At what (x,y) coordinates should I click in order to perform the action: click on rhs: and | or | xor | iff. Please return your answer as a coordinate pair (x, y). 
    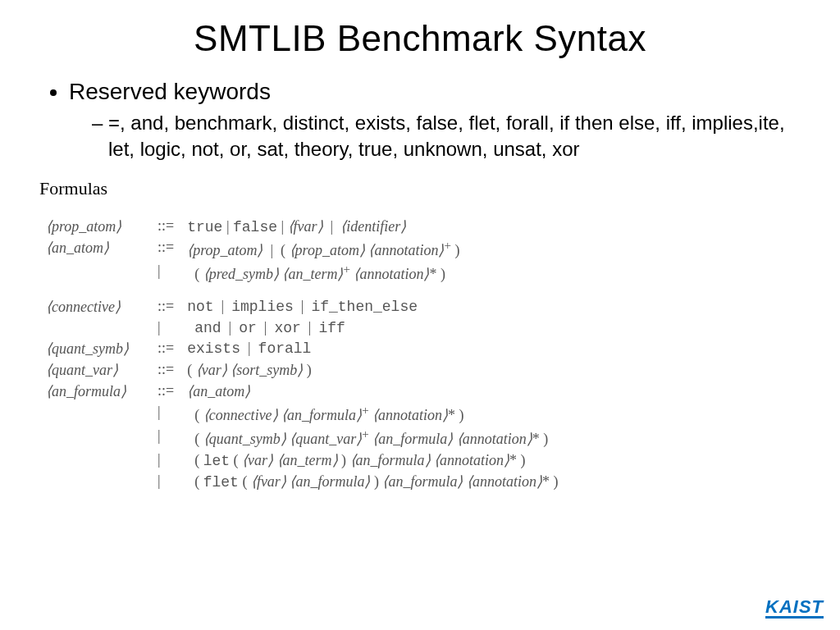
    Looking at the image, I should click on (372, 328).